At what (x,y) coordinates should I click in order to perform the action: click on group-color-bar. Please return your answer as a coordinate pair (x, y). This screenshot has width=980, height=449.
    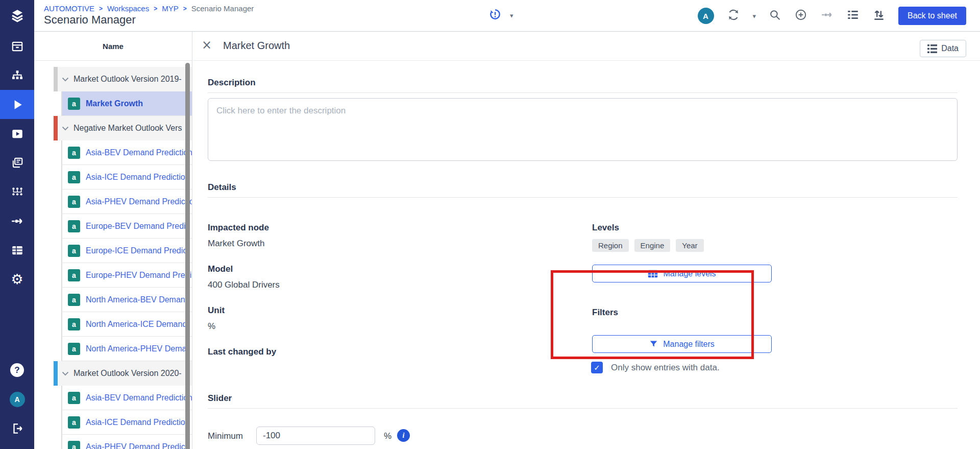
    Looking at the image, I should click on (56, 373).